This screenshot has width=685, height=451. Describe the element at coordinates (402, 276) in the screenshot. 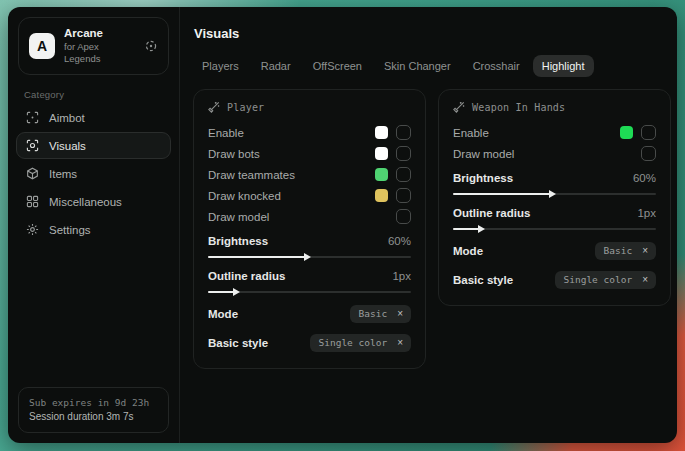

I see `slider-value: 1px` at that location.